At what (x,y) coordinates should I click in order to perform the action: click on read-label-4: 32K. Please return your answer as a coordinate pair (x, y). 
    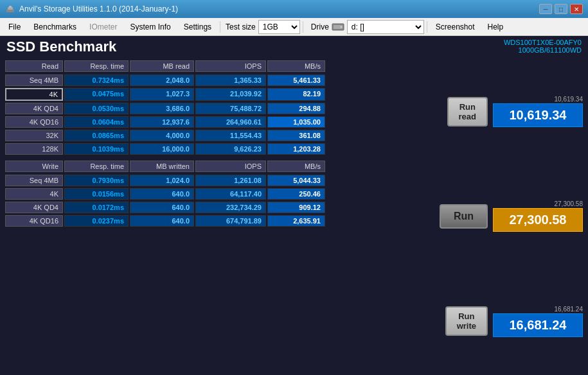
    Looking at the image, I should click on (34, 135).